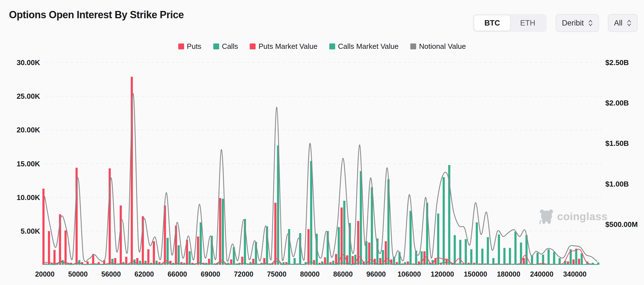  What do you see at coordinates (28, 164) in the screenshot?
I see `y-left-tick-label: 15.00K` at bounding box center [28, 164].